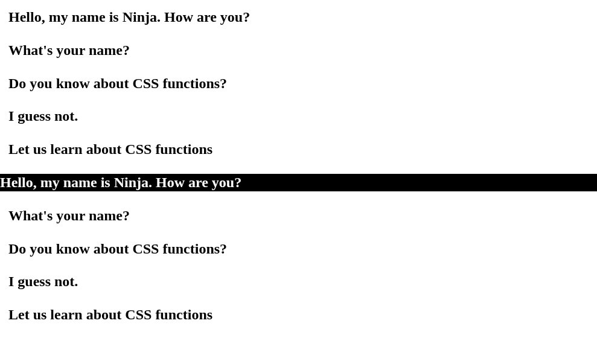 The width and height of the screenshot is (597, 364). I want to click on text-line-3: Do you know about CSS functions?, so click(298, 83).